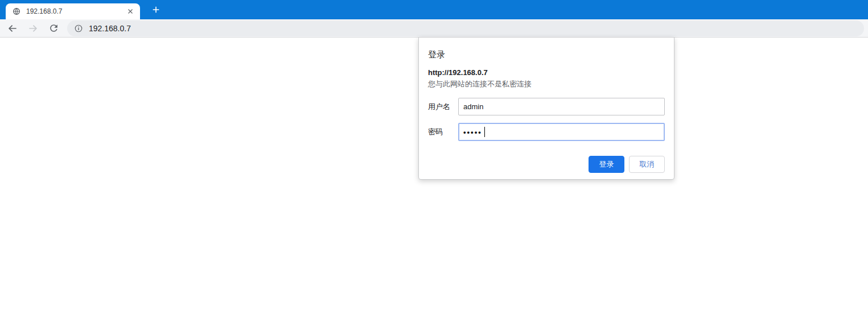 This screenshot has width=868, height=327. What do you see at coordinates (546, 84) in the screenshot?
I see `connection-warning-text: 您与此网站的连接不是私密连接` at bounding box center [546, 84].